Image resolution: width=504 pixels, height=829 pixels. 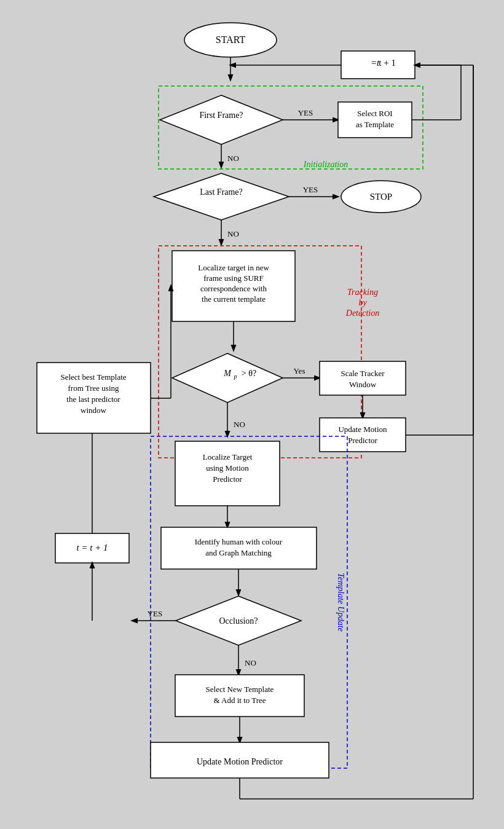 I want to click on yes-mp-label: Yes, so click(x=300, y=371).